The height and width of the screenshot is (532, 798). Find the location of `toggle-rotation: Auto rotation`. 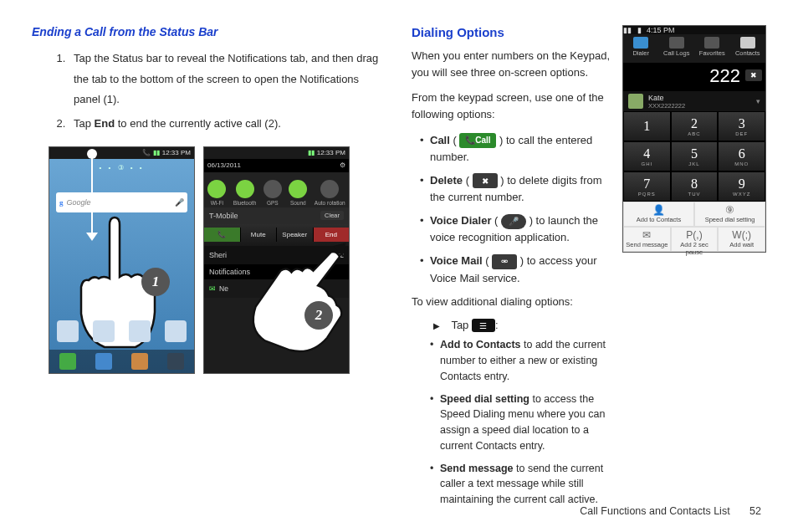

toggle-rotation: Auto rotation is located at coordinates (330, 192).